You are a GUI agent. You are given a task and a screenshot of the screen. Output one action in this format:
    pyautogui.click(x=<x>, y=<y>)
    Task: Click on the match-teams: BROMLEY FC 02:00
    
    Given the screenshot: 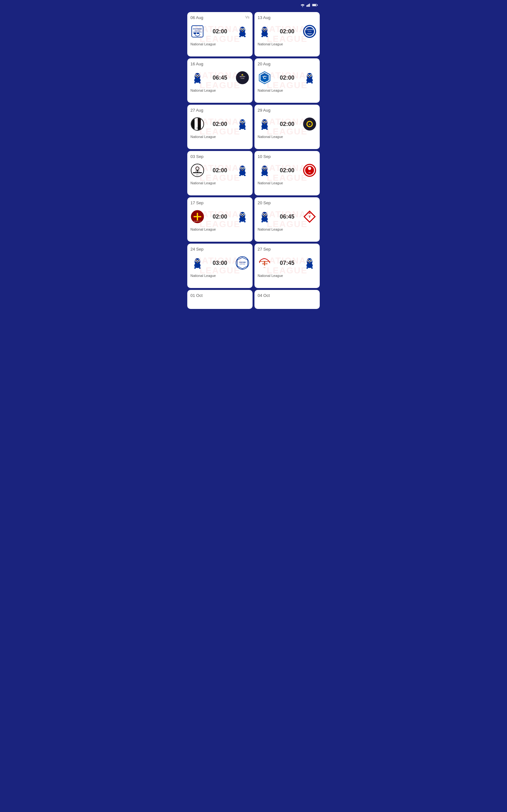 What is the action you would take?
    pyautogui.click(x=220, y=217)
    